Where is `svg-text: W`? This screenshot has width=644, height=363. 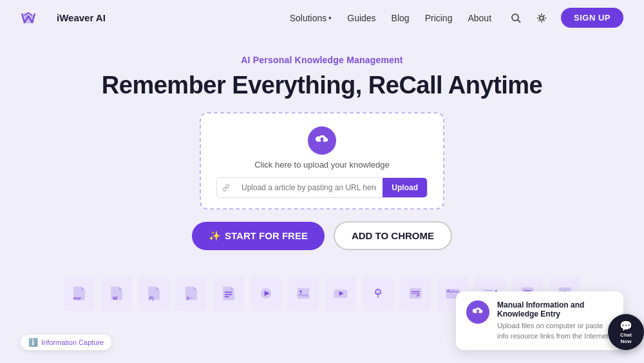
svg-text: W is located at coordinates (115, 298).